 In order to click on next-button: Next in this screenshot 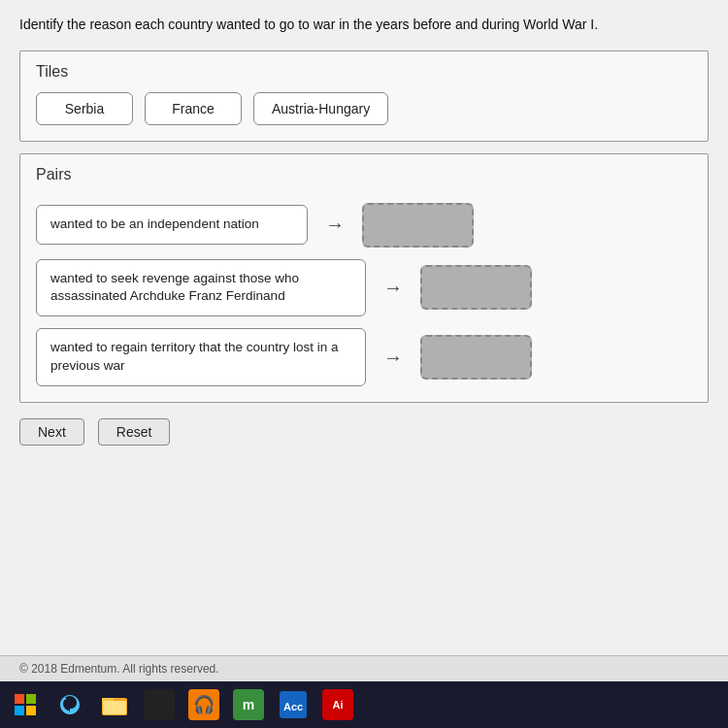, I will do `click(52, 432)`.